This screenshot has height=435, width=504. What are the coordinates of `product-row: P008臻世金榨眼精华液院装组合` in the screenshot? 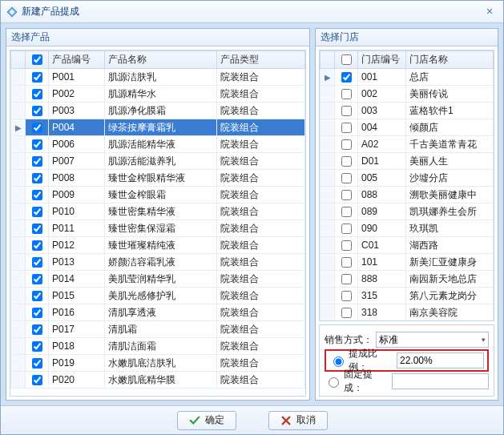 It's located at (159, 178).